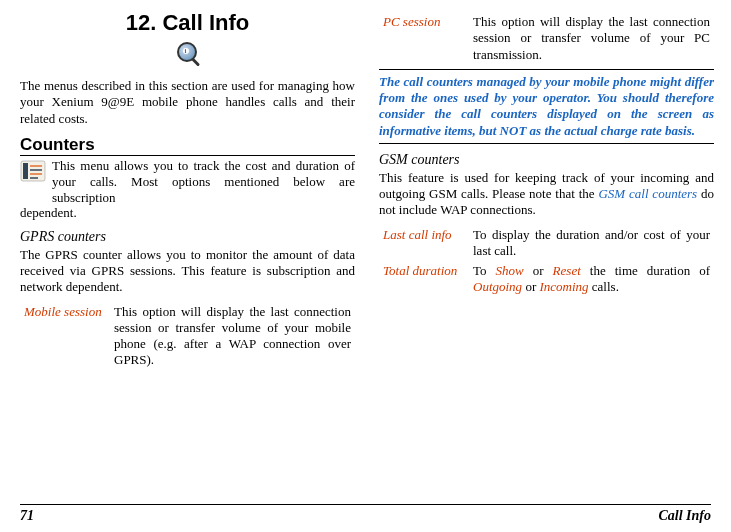 This screenshot has height=532, width=731. Describe the element at coordinates (188, 272) in the screenshot. I see `gprs-paragraph: The GPRS counter allows you to monitor t…` at that location.